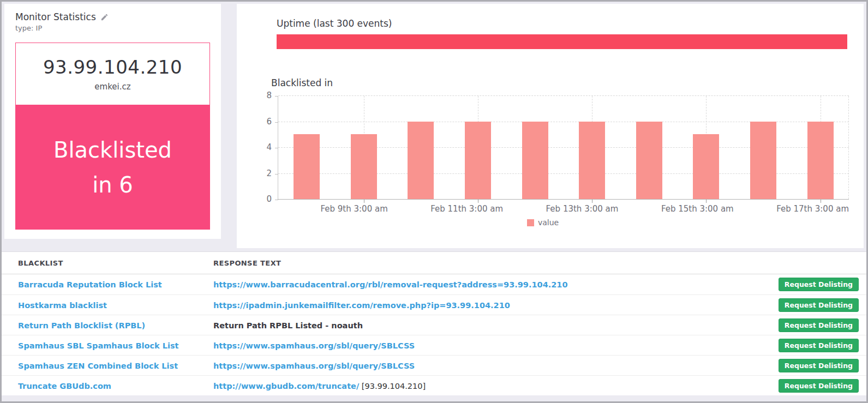 The height and width of the screenshot is (403, 868). I want to click on blacklist-name-link: Return Path Blocklist (RPBL), so click(82, 326).